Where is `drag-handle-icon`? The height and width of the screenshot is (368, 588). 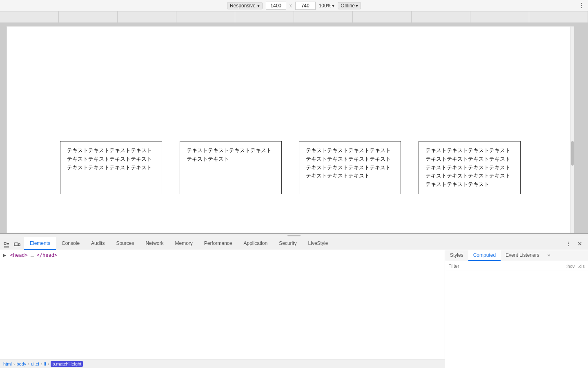
drag-handle-icon is located at coordinates (294, 236).